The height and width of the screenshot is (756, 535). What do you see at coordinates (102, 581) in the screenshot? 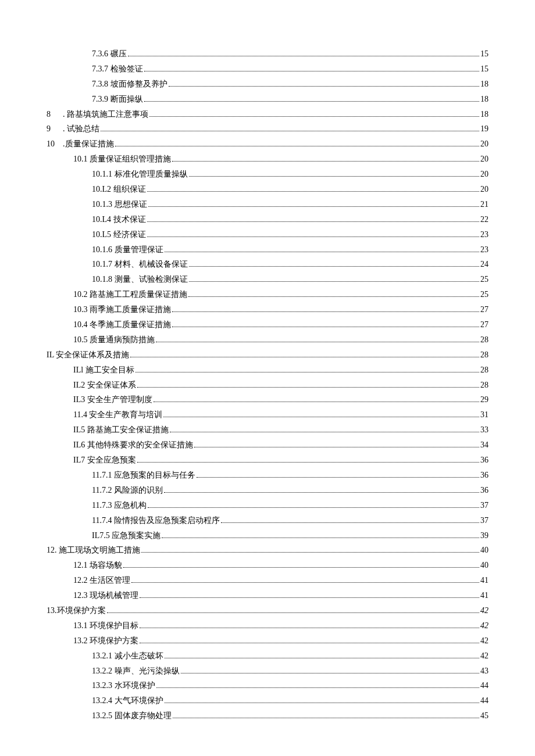
I see `toc-entry-label: 12.2 生活区管理` at bounding box center [102, 581].